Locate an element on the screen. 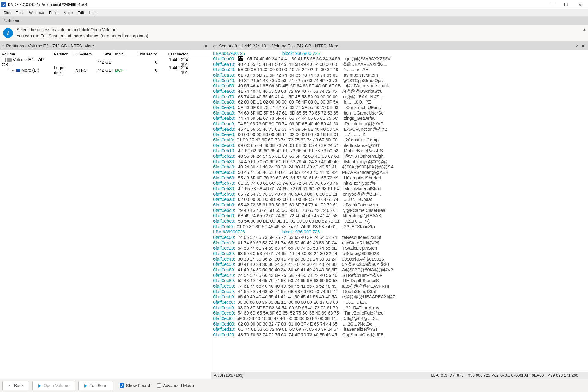  close-sectors-icon: ✕ is located at coordinates (583, 46).